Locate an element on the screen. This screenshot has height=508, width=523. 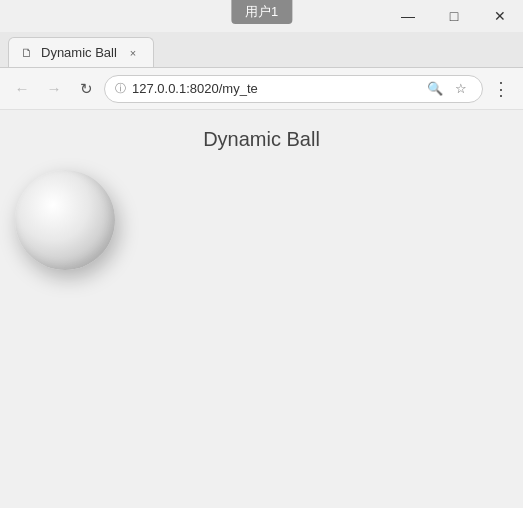
info-icon: ⓘ is located at coordinates (120, 88).